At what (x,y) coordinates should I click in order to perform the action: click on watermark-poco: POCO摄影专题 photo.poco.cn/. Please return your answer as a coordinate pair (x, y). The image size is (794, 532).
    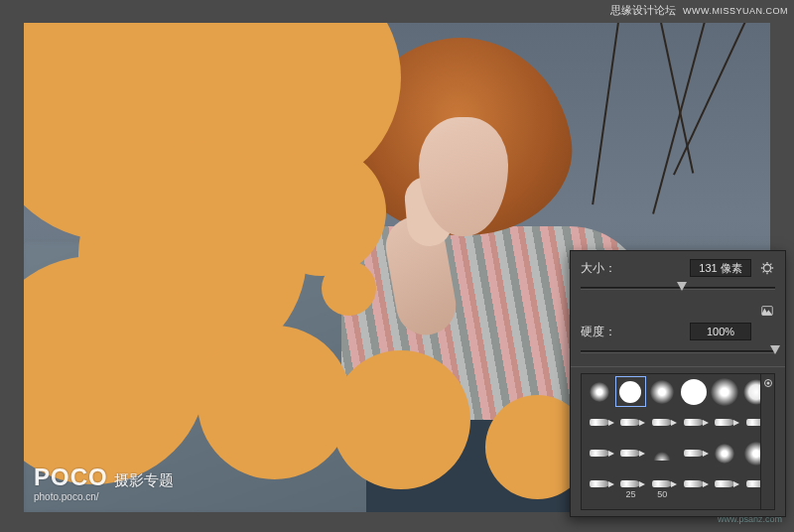
    Looking at the image, I should click on (103, 482).